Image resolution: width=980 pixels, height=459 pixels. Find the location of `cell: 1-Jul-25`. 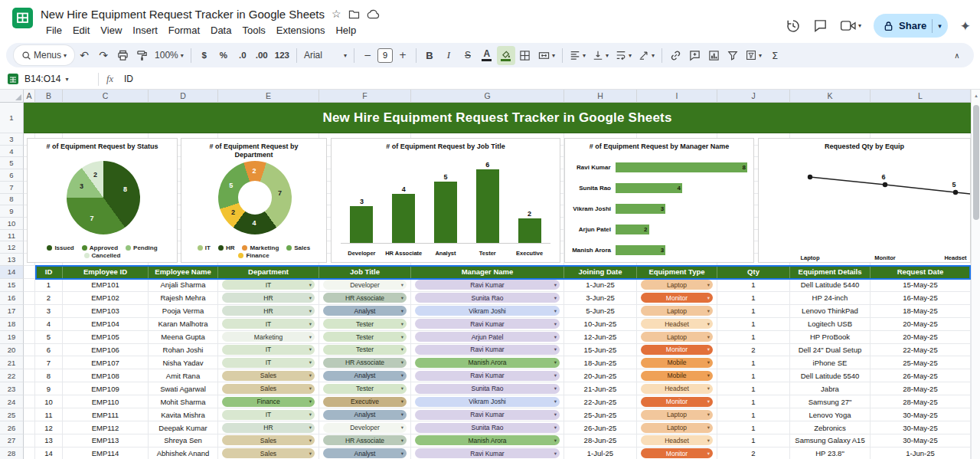

cell: 1-Jul-25 is located at coordinates (600, 454).